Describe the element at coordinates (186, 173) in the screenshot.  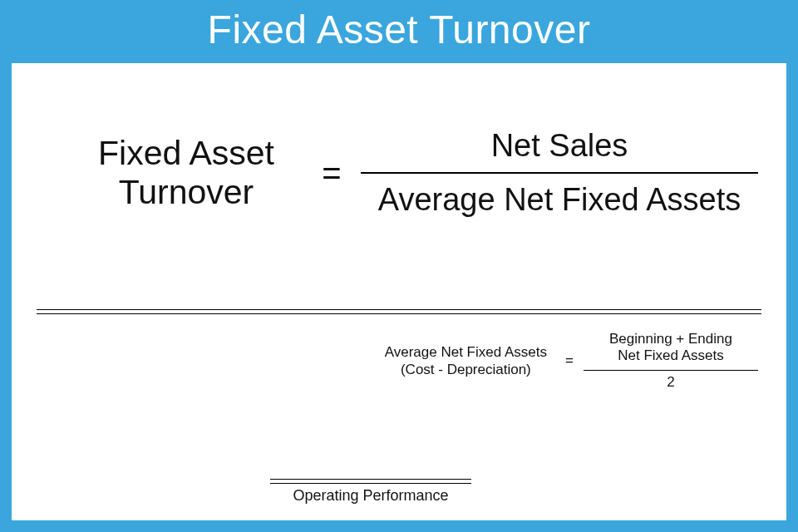
I see `main-formula-lhs: Fixed Asset Turnover` at that location.